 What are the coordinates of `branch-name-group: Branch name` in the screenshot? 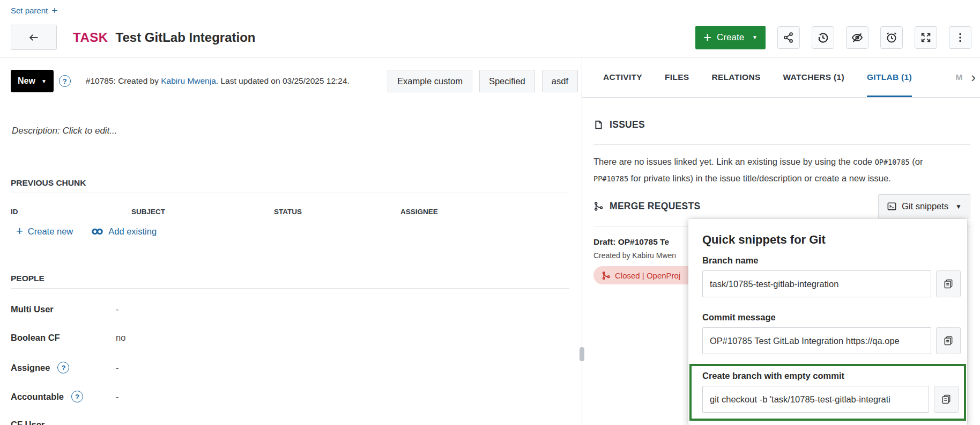 It's located at (831, 276).